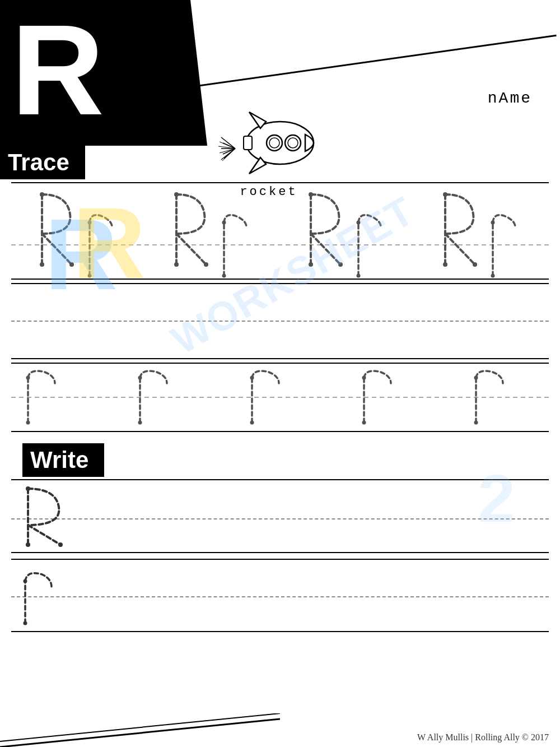 Image resolution: width=560 pixels, height=747 pixels. Describe the element at coordinates (280, 595) in the screenshot. I see `write-row-lower` at that location.